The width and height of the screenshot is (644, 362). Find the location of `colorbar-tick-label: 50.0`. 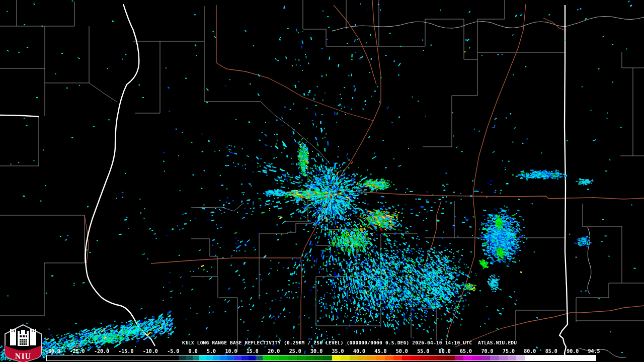

colorbar-tick-label: 50.0 is located at coordinates (402, 351).